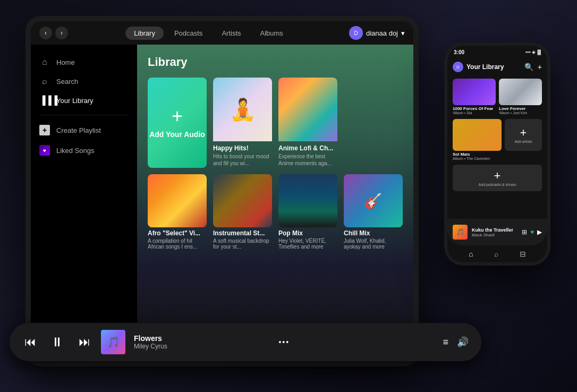 This screenshot has height=392, width=577. Describe the element at coordinates (497, 254) in the screenshot. I see `phone-bottom-nav: ⌂ ⌕ ⊟` at that location.